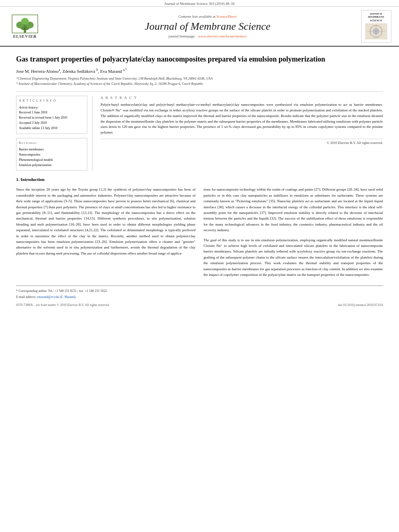 This screenshot has width=399, height=532. Describe the element at coordinates (25, 24) in the screenshot. I see `elsevier-tree-icon` at that location.